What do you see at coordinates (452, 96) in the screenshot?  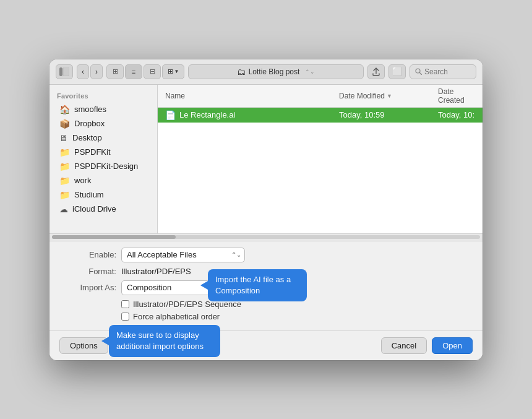 I see `column-created-label: Date Created` at bounding box center [452, 96].